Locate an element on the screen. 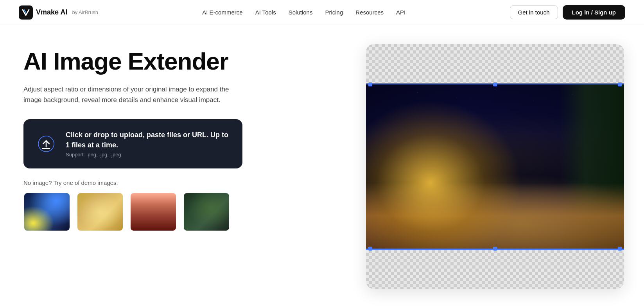  demo-thumb-golden-field is located at coordinates (100, 212).